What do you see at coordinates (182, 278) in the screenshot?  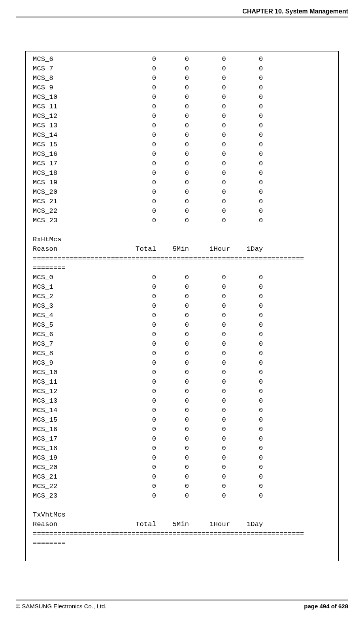 I see `output-line: MCS_0 0 0 0 0` at bounding box center [182, 278].